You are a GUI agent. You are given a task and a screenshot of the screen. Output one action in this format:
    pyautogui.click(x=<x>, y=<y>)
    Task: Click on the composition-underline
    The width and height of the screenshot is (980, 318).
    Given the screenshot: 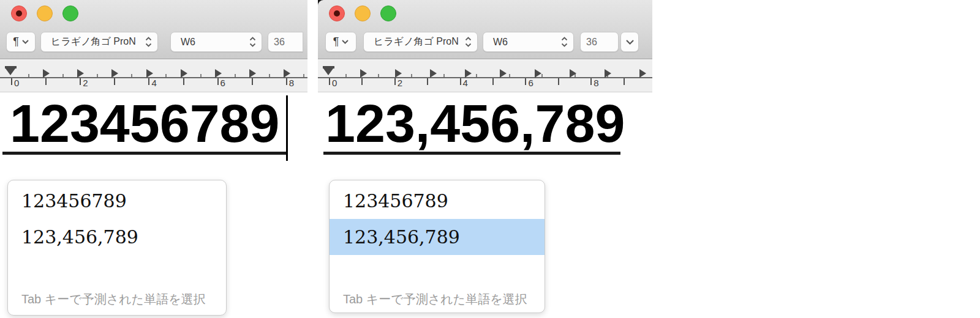 What is the action you would take?
    pyautogui.click(x=145, y=153)
    